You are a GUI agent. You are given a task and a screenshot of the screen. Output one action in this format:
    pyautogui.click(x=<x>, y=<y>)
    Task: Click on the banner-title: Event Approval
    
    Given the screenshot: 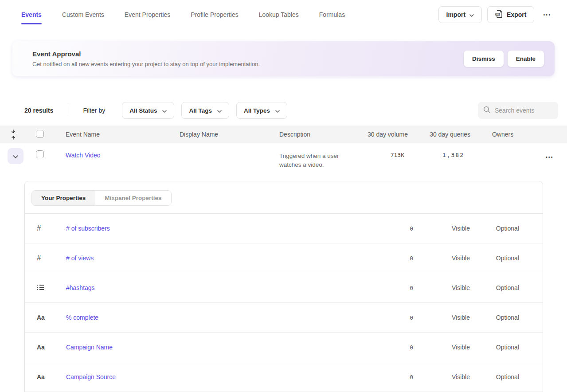 What is the action you would take?
    pyautogui.click(x=146, y=54)
    